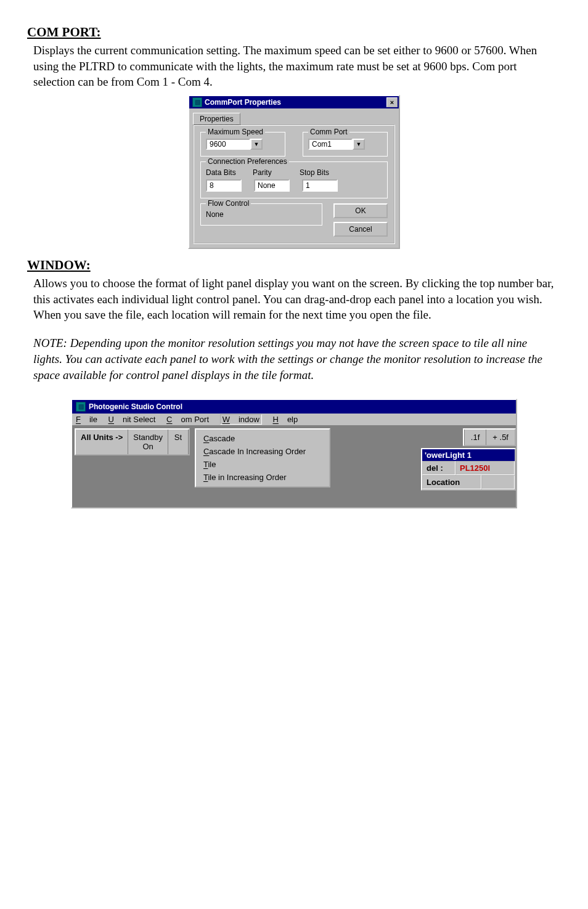 The image size is (588, 909). Describe the element at coordinates (187, 419) in the screenshot. I see `menu-com-port: Com Port` at that location.